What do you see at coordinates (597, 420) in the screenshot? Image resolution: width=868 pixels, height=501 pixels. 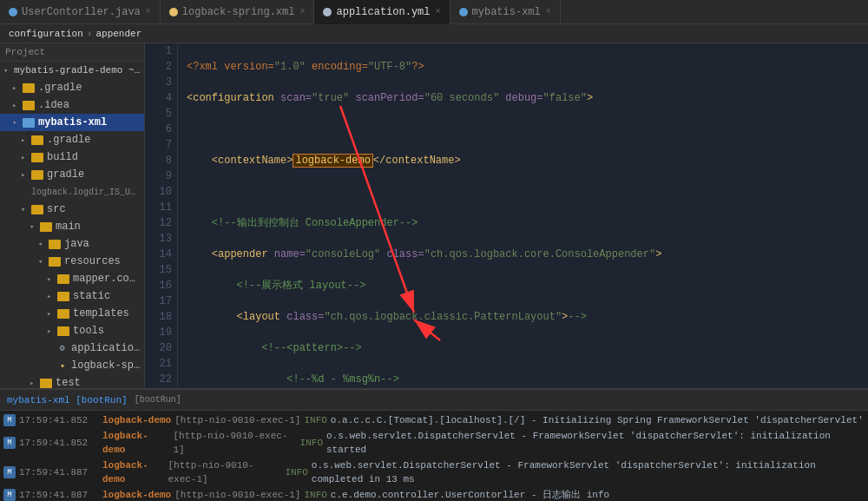 I see `log-message: o.a.c.c.C.[Tomcat].[localhost].[/] - Ini…` at bounding box center [597, 420].